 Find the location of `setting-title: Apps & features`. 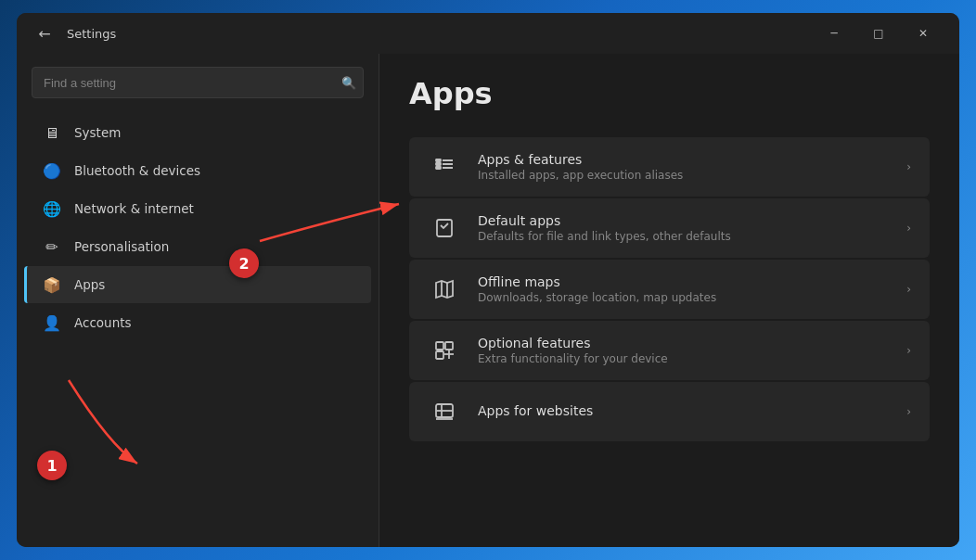

setting-title: Apps & features is located at coordinates (684, 159).